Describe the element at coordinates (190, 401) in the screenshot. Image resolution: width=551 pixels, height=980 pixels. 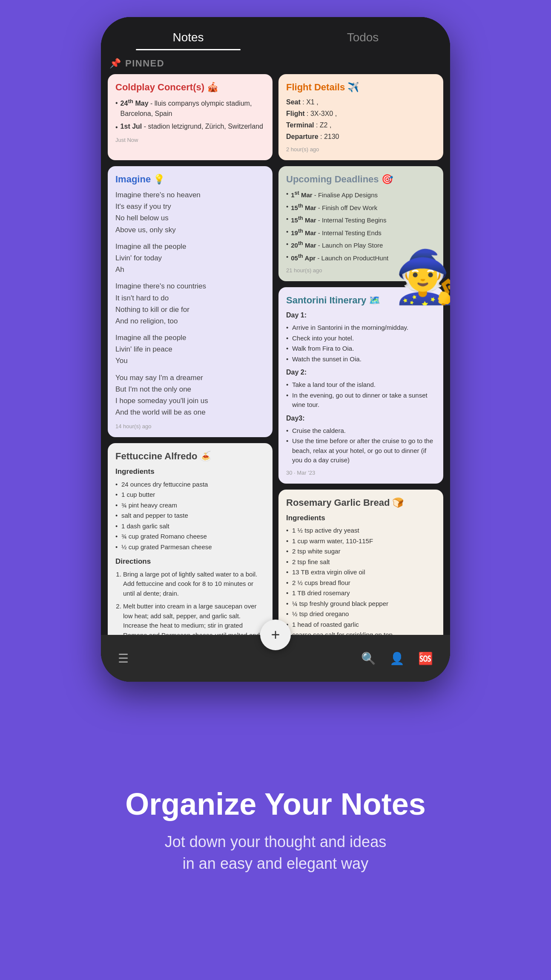
I see `left-col: Imagine 💡 Imagine there's no heavenIt's …` at that location.